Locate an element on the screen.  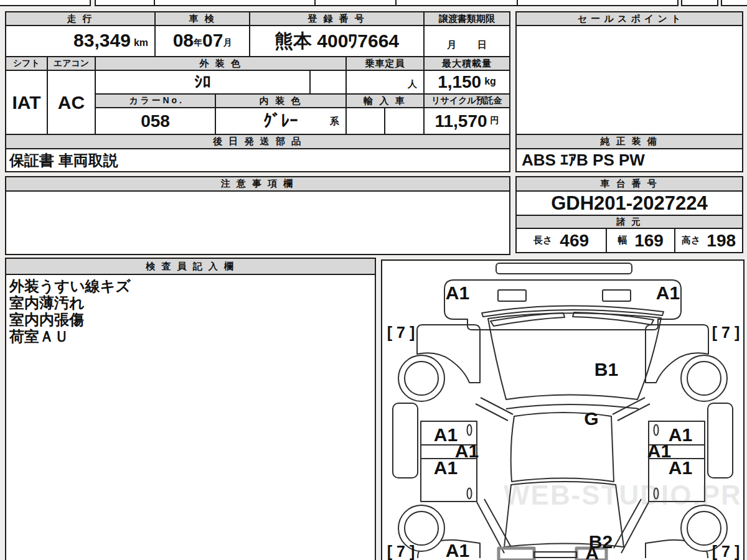
cowl-arc is located at coordinates (573, 407).